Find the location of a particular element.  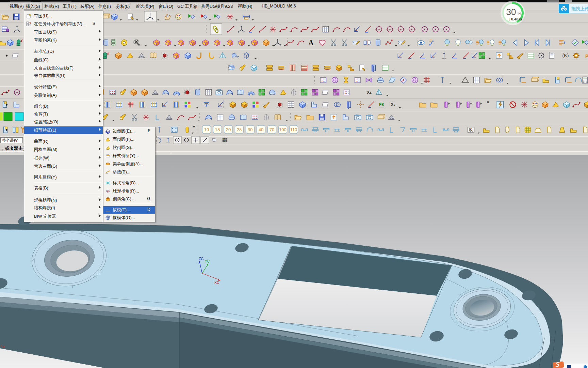

svg-text: YC is located at coordinates (207, 262).